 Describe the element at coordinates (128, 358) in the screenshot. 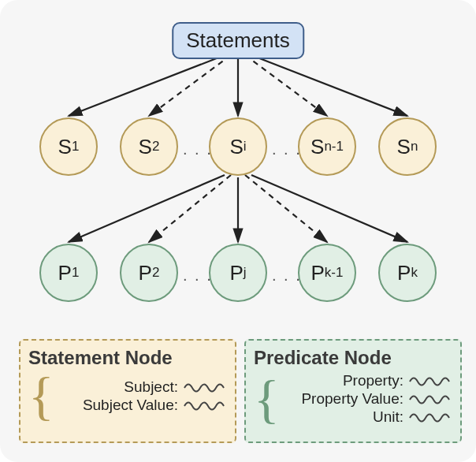

I see `legend-title: Statement Node` at that location.